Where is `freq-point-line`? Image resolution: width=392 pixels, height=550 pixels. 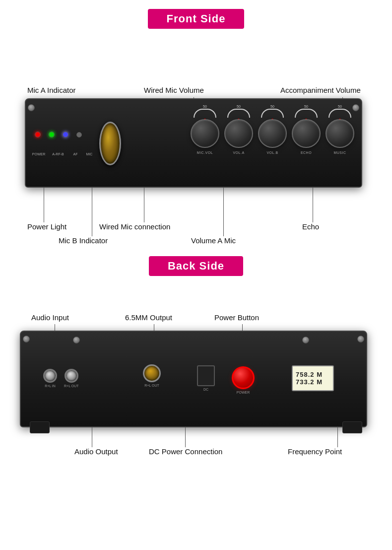 freq-point-line is located at coordinates (337, 437).